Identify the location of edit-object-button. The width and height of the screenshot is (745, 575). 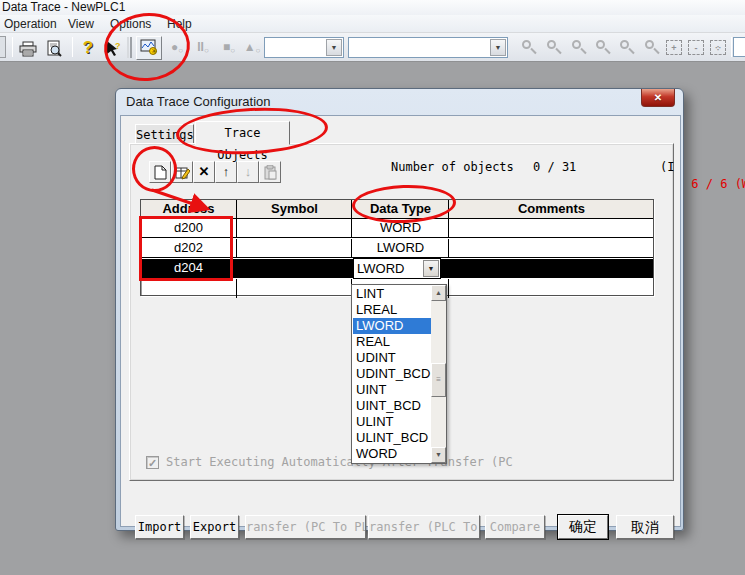
(182, 172).